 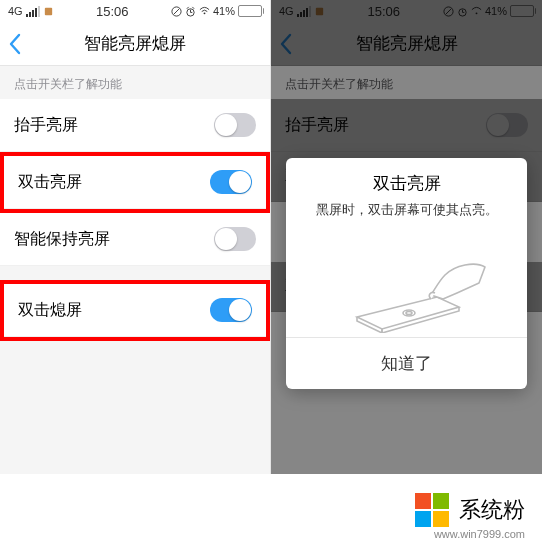 What do you see at coordinates (114, 240) in the screenshot?
I see `row-label: 智能保持亮屏` at bounding box center [114, 240].